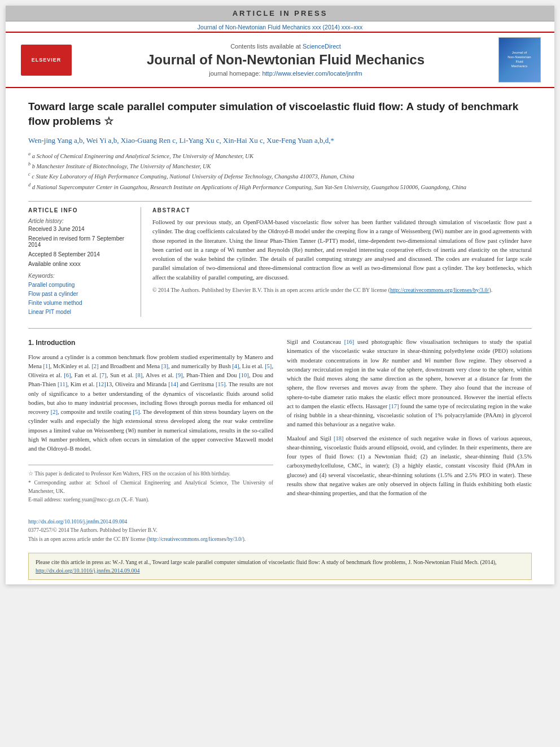 This screenshot has height=747, width=560. What do you see at coordinates (286, 73) in the screenshot?
I see `journal-homepage-line: journal homepage: http://www.elsevier.co…` at bounding box center [286, 73].